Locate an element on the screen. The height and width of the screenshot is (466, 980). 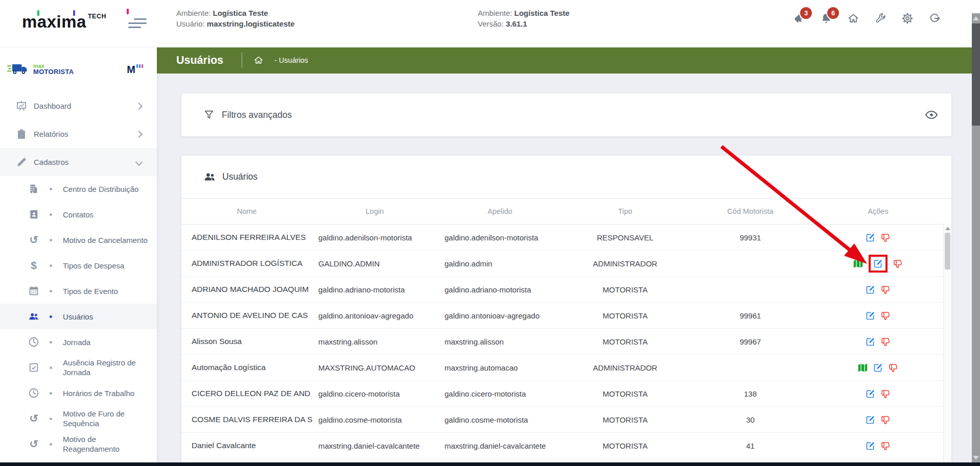
table-row: CICERO DELLEON PAZ DE ANDgaldino.cicero-… is located at coordinates (566, 394).